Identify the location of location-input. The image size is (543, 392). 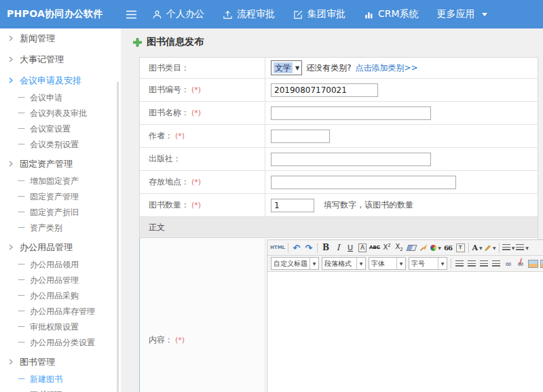
(364, 182).